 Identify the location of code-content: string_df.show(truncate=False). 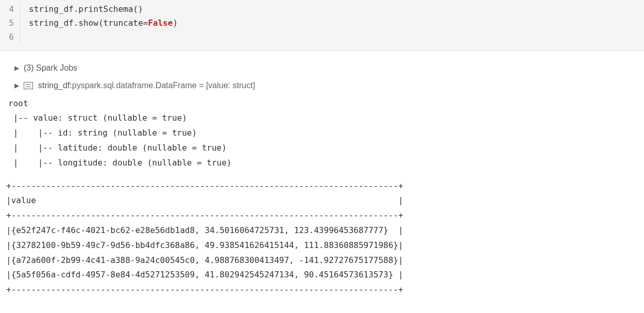
(103, 23).